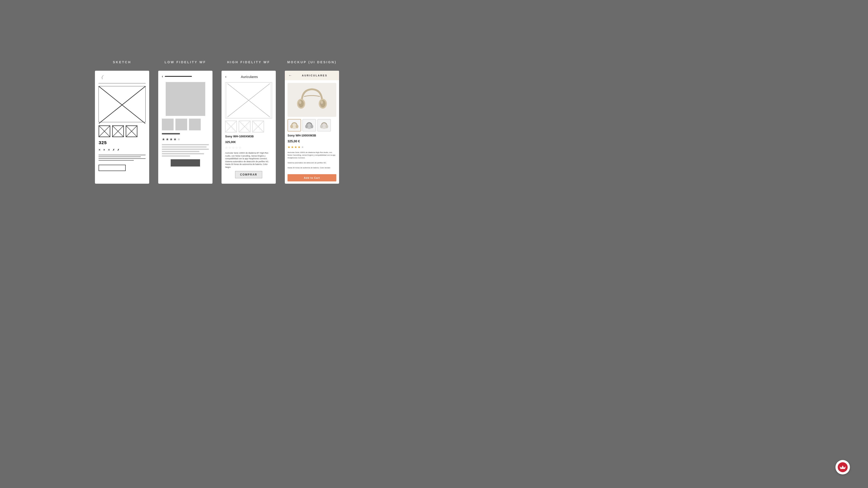 This screenshot has width=868, height=488. What do you see at coordinates (175, 139) in the screenshot?
I see `lf-star-4: ★` at bounding box center [175, 139].